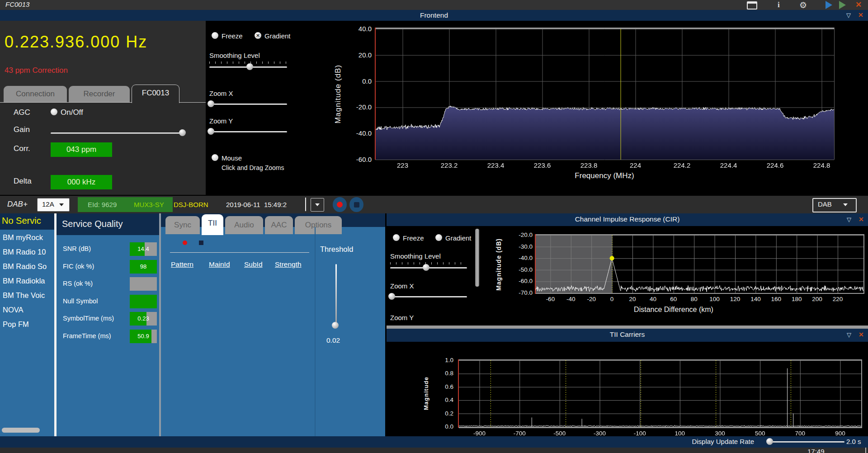  Describe the element at coordinates (443, 413) in the screenshot. I see `y-tick-label: 0.2` at that location.